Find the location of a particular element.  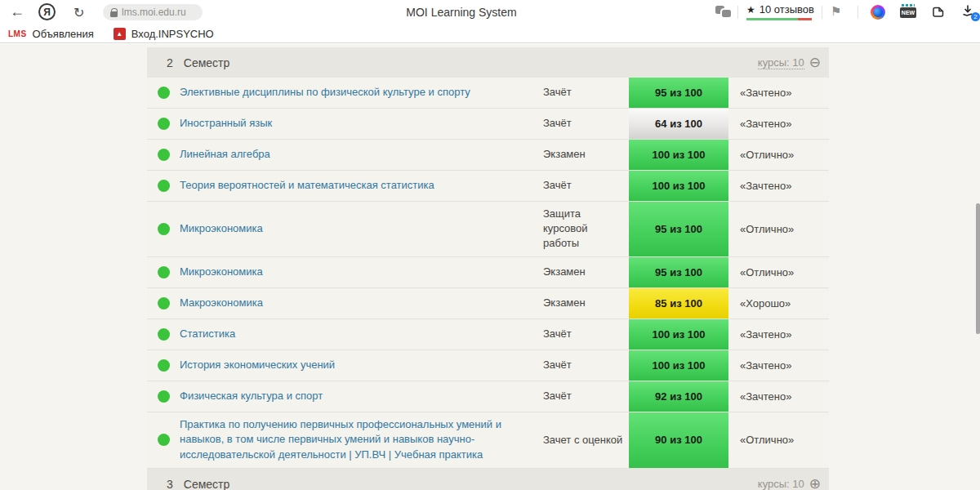

score-value: 90 из 100 is located at coordinates (679, 439).